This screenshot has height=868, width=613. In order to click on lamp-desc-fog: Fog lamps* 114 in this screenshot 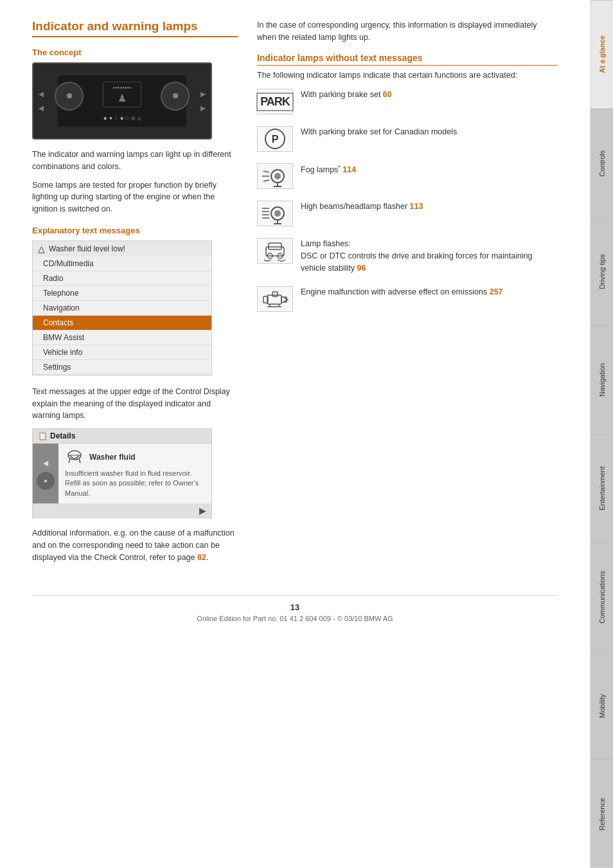, I will do `click(429, 170)`.